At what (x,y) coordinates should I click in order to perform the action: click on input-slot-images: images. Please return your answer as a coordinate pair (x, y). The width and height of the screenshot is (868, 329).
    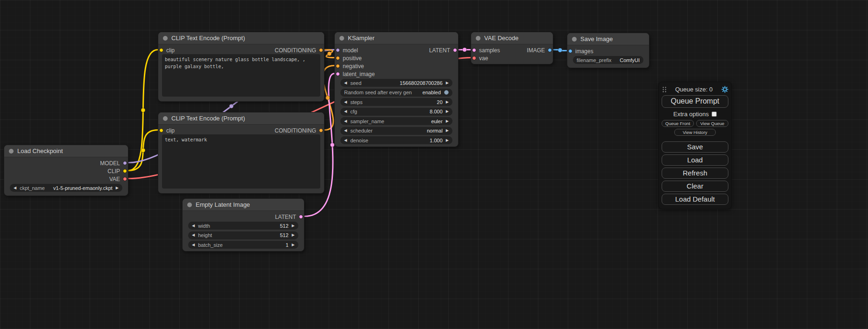
    Looking at the image, I should click on (582, 51).